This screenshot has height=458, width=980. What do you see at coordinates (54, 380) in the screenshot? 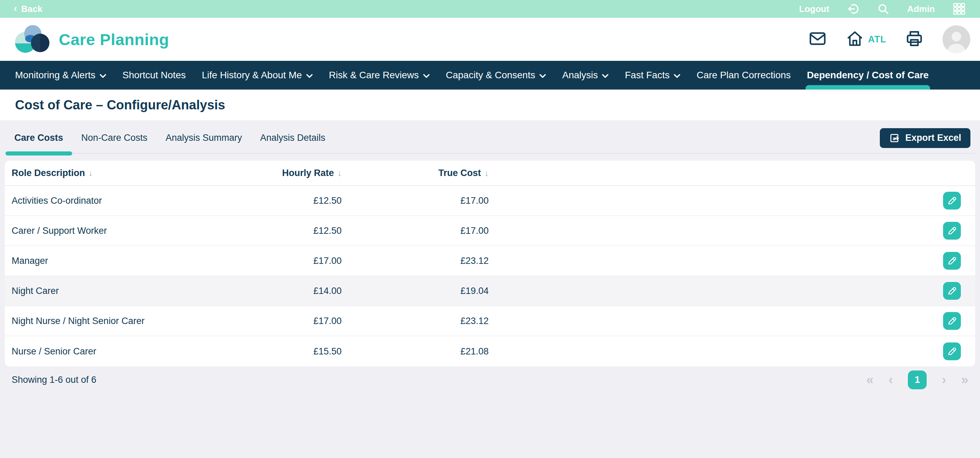
I see `results-summary: Showing 1-6 out of 6` at bounding box center [54, 380].